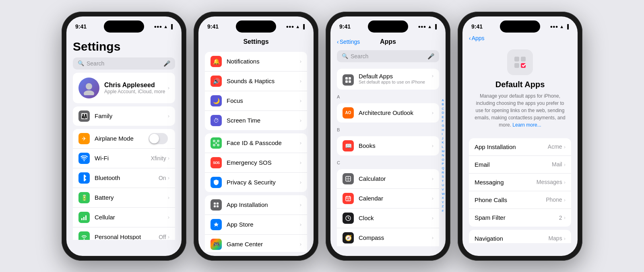 This screenshot has height=272, width=644. What do you see at coordinates (124, 138) in the screenshot?
I see `phone-1-content: Settings 🔍 Search 🎤` at bounding box center [124, 138].